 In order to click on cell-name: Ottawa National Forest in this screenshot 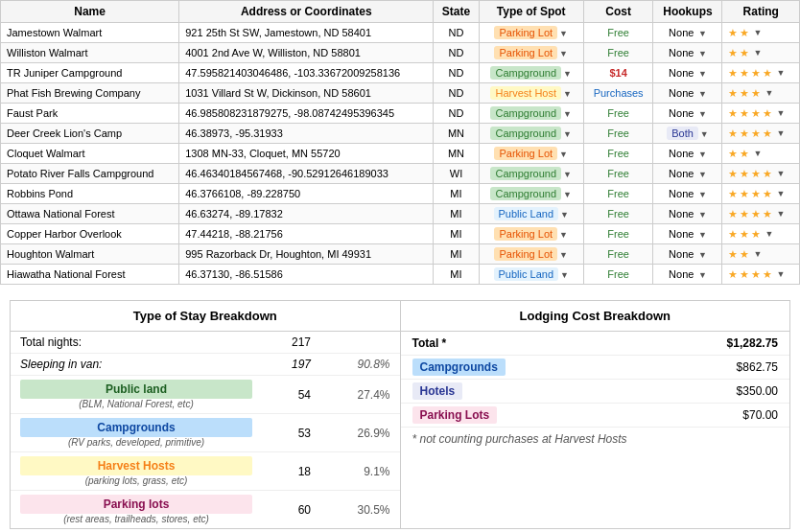, I will do `click(90, 215)`.